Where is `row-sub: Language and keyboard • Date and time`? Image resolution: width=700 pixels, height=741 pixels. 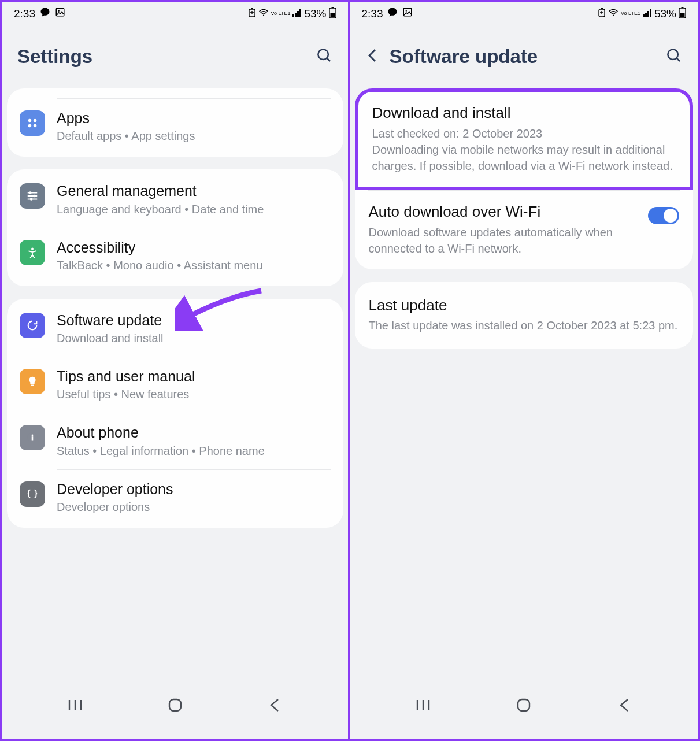 row-sub: Language and keyboard • Date and time is located at coordinates (194, 209).